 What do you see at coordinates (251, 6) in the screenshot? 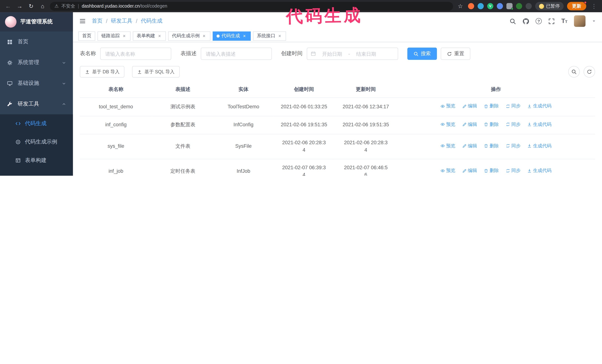
I see `url-bar: ⚠ 不安全 | dashboard.yudao.iocoder.cn/tool/…` at bounding box center [251, 6].